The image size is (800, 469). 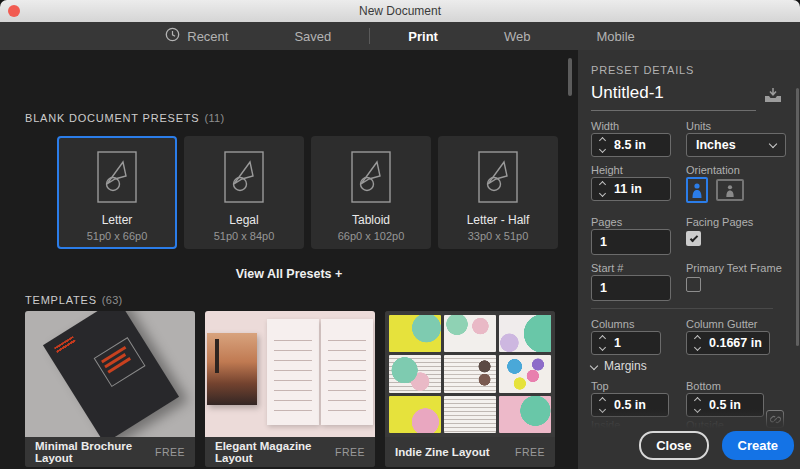 What do you see at coordinates (244, 236) in the screenshot?
I see `preset-dimensions: 51p0 x 84p0` at bounding box center [244, 236].